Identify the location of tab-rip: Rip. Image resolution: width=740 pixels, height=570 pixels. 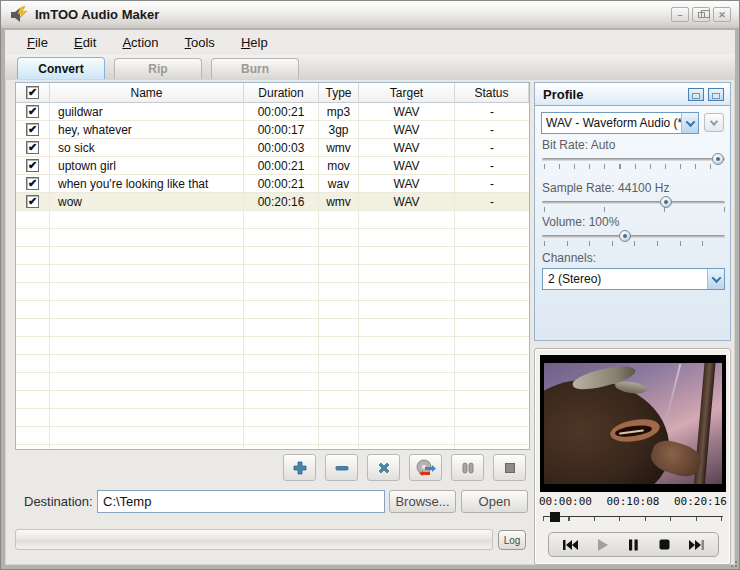
(158, 68).